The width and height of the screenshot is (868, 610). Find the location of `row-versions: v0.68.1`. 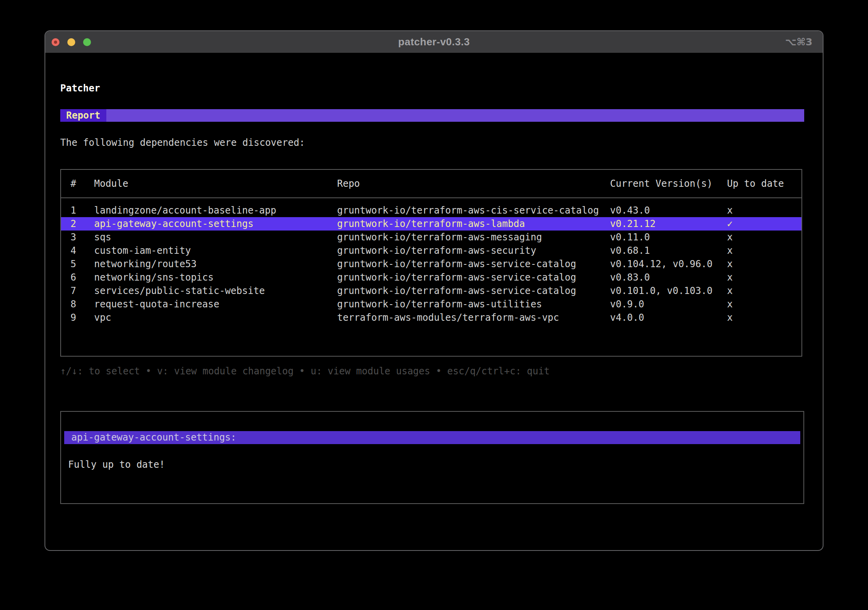

row-versions: v0.68.1 is located at coordinates (630, 251).